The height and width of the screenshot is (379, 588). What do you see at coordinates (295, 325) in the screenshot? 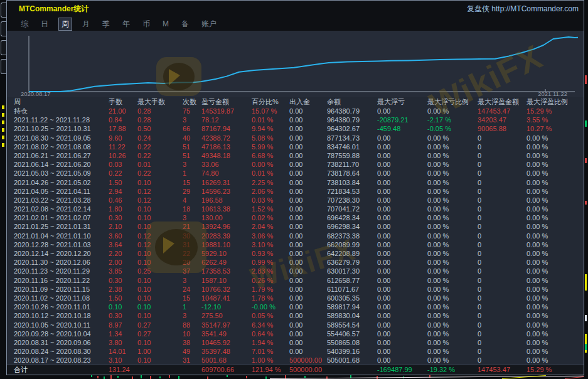
I see `table-row: 2020.10.05 ~ 2020.10.118.970.278835147.9…` at bounding box center [295, 325].